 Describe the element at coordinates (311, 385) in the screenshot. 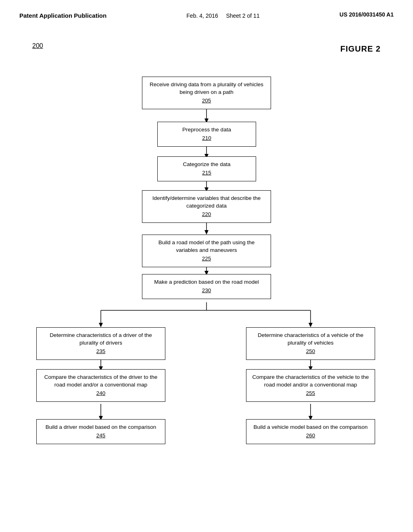

I see `box-255: Compare the characteristics of the vehic…` at that location.